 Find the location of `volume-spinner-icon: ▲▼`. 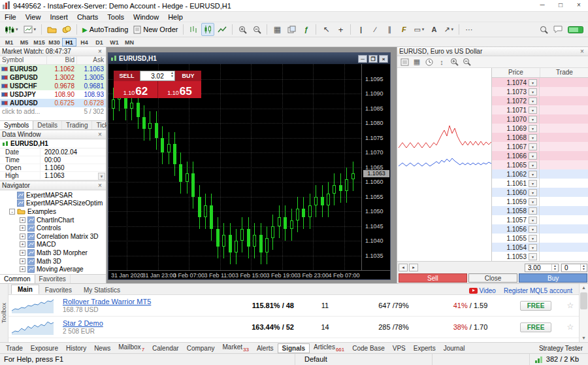

volume-spinner-icon: ▲▼ is located at coordinates (172, 75).